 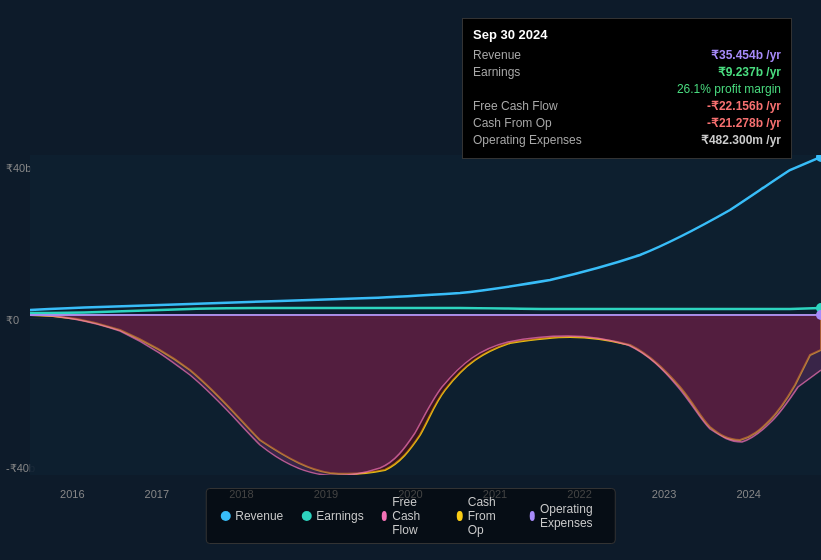 I want to click on fcf-dot, so click(x=385, y=516).